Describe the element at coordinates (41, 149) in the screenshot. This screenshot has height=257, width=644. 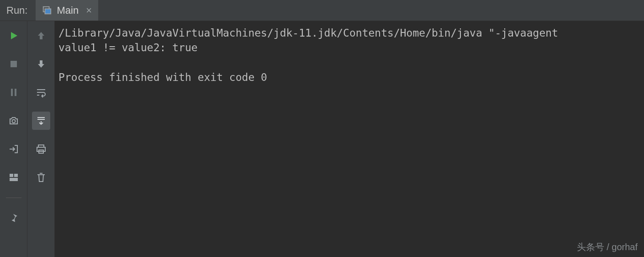
I see `print-button` at that location.